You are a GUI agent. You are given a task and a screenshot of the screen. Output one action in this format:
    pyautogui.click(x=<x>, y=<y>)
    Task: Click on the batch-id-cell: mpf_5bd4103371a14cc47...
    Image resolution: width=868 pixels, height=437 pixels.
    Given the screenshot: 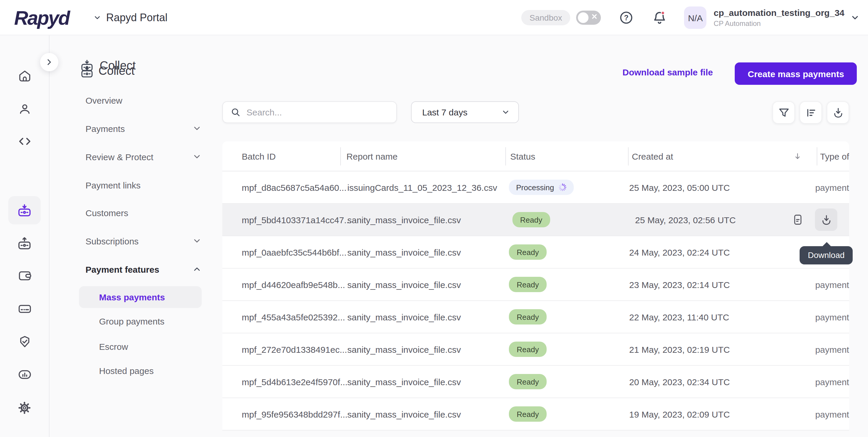 What is the action you would take?
    pyautogui.click(x=281, y=220)
    